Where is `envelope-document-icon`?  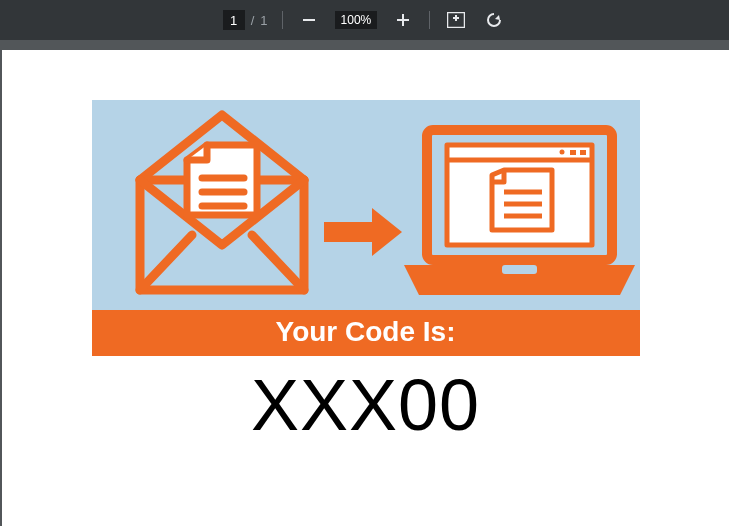
envelope-document-icon is located at coordinates (222, 202).